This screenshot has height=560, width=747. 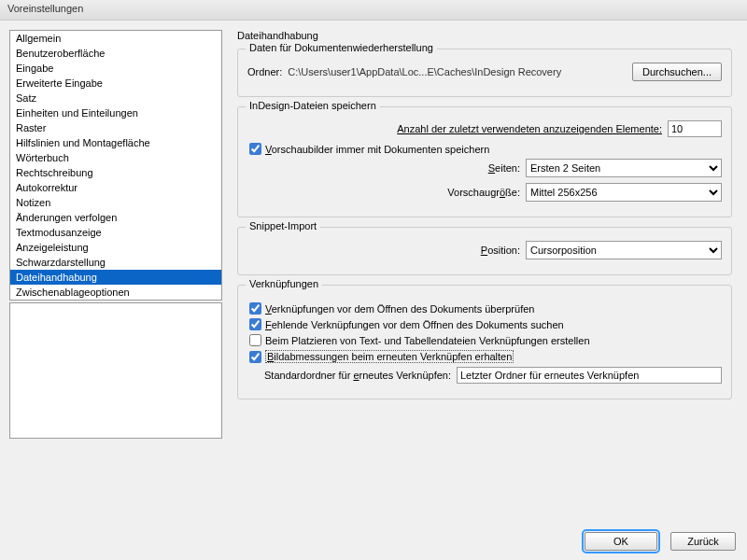 What do you see at coordinates (485, 162) in the screenshot?
I see `group-save: InDesign-Dateien speichern Anzahl der zu…` at bounding box center [485, 162].